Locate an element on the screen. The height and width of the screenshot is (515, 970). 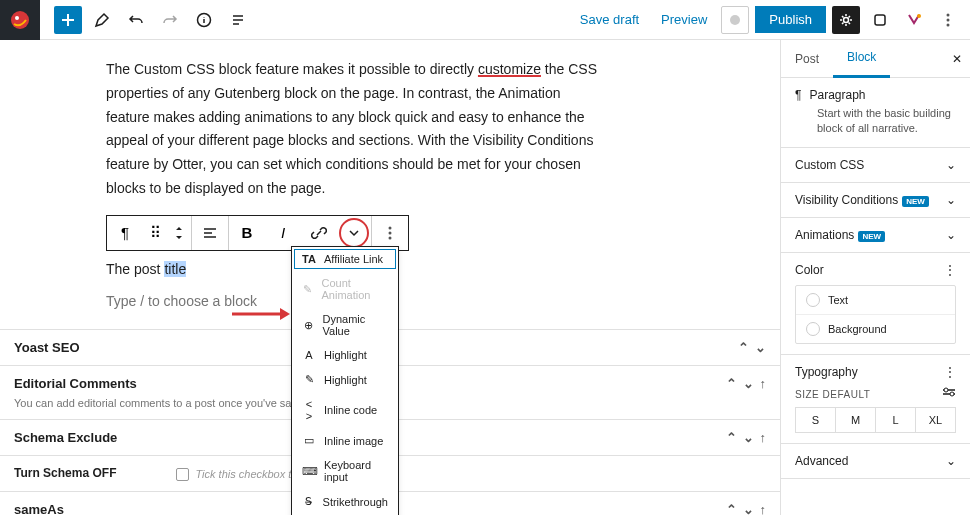
size-s: S is located at coordinates (816, 420).